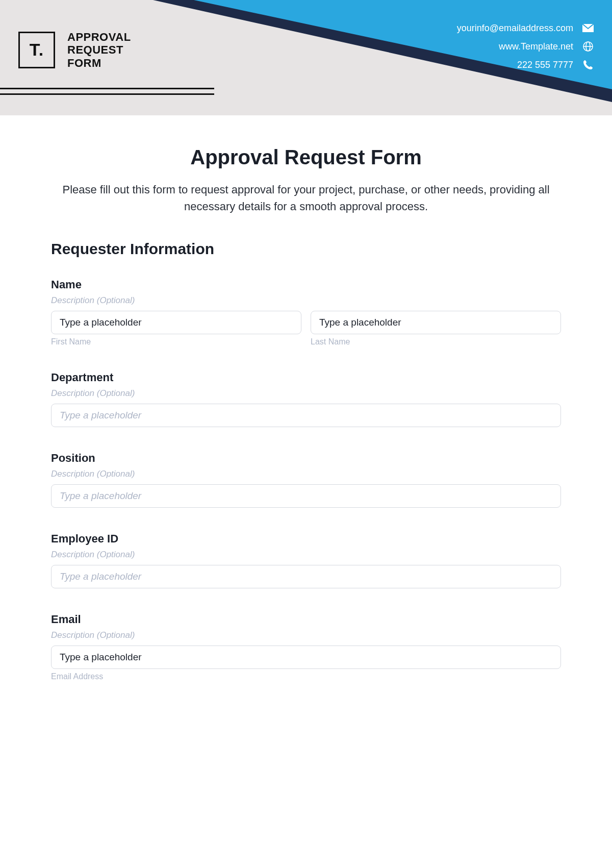 The image size is (612, 868). Describe the element at coordinates (306, 677) in the screenshot. I see `email-sublabel: Email Address` at that location.